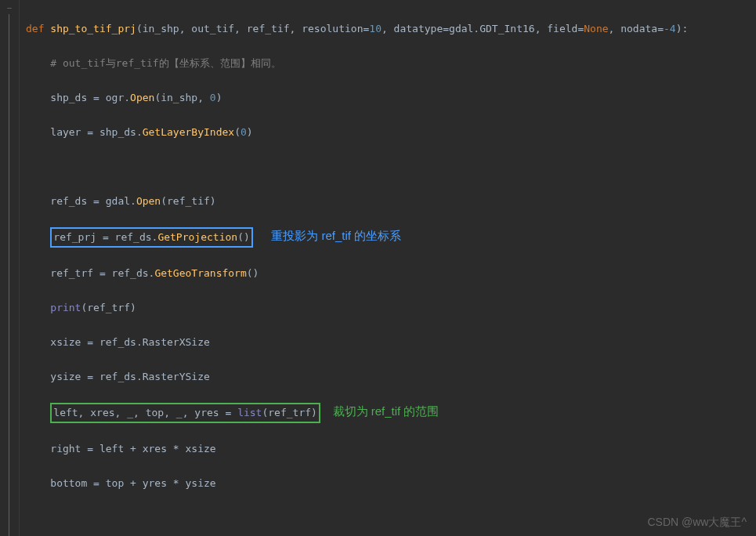  Describe the element at coordinates (697, 523) in the screenshot. I see `watermark: CSDN @ww大魔王^` at that location.